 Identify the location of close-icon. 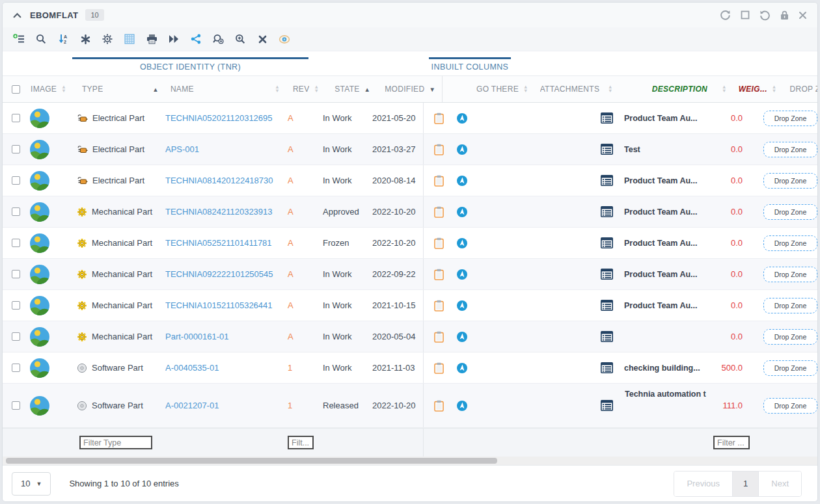
(803, 16).